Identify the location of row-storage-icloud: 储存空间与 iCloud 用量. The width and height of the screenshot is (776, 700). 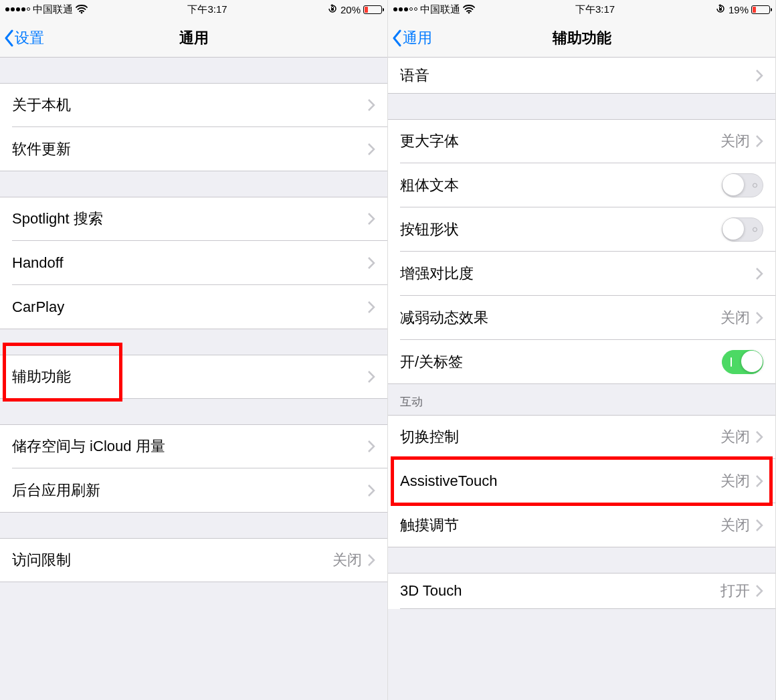
(194, 446).